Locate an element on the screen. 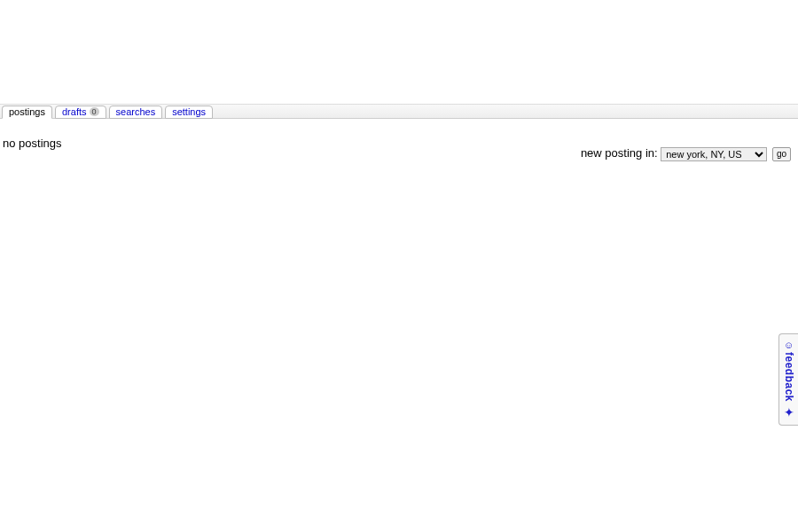 The height and width of the screenshot is (532, 798). feedback-label: feedback is located at coordinates (789, 377).